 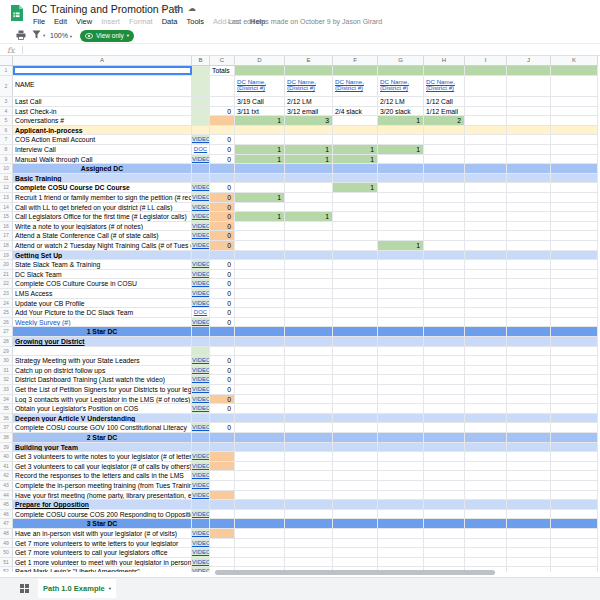 I want to click on cell-K9, so click(x=574, y=160).